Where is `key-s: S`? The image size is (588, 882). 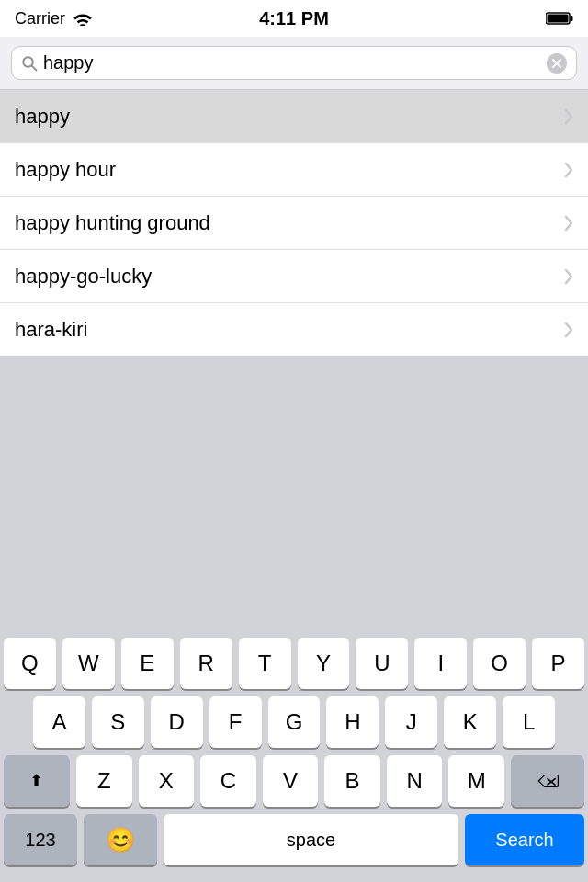 key-s: S is located at coordinates (118, 722).